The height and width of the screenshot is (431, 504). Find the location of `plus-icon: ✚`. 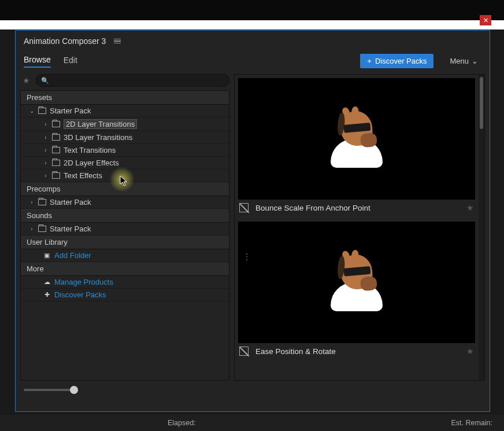

plus-icon: ✚ is located at coordinates (47, 295).